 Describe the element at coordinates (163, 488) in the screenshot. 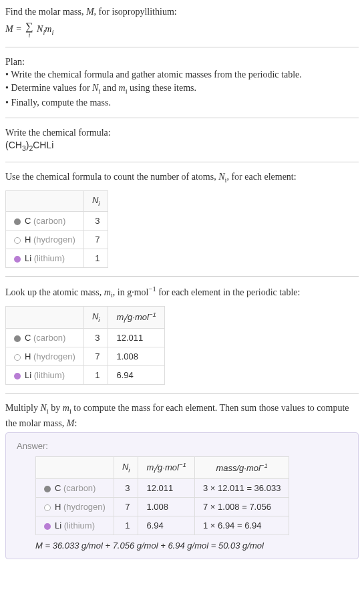

I see `table-row: C (carbon) 3 12.011 3 × 12.011 = 36.033` at that location.